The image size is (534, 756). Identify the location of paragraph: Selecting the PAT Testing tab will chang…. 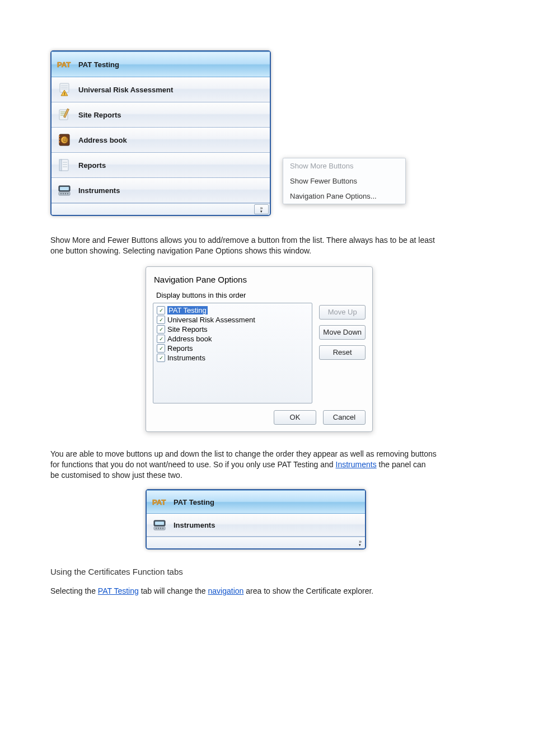
(243, 591).